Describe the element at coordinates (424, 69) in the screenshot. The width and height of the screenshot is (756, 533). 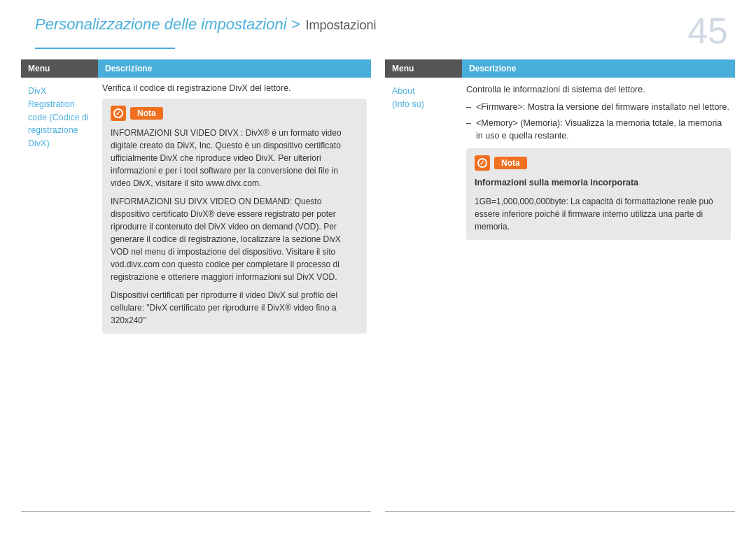
I see `right-col-menu-header: Menu` at that location.